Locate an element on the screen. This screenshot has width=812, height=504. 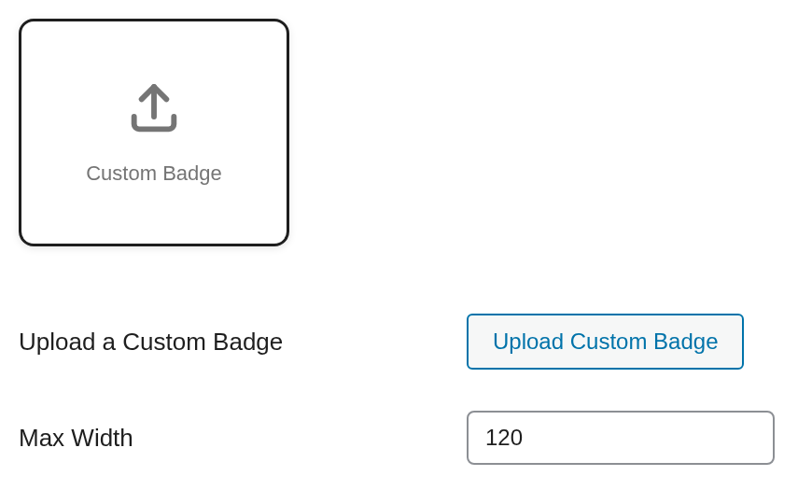
max-width-label: Max Width is located at coordinates (243, 439).